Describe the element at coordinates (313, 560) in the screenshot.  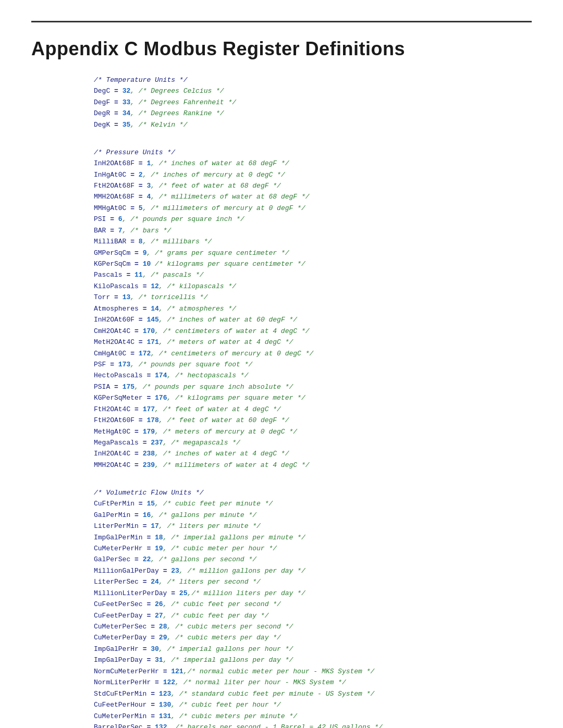
I see `vol-line-6: GalPerSec = 22, /* gallons per second */` at that location.